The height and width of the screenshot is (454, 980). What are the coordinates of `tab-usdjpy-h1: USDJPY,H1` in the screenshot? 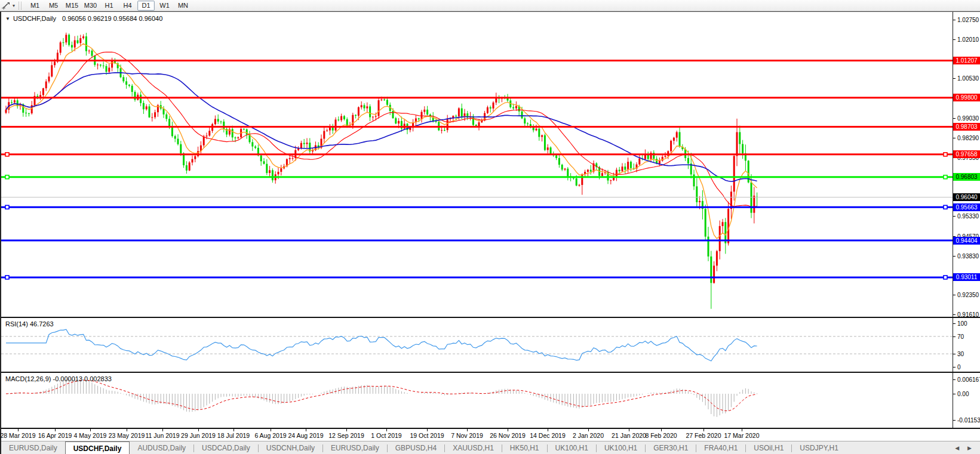 It's located at (819, 447).